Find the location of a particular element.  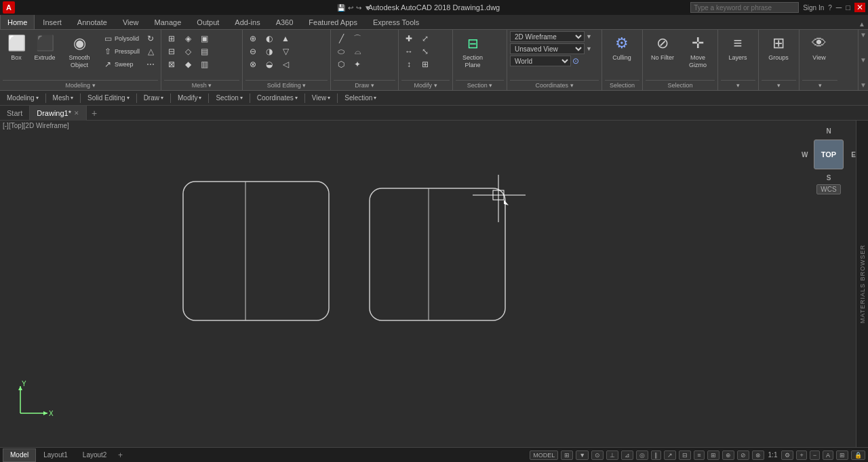

solid-btn4: ◐ is located at coordinates (269, 39).